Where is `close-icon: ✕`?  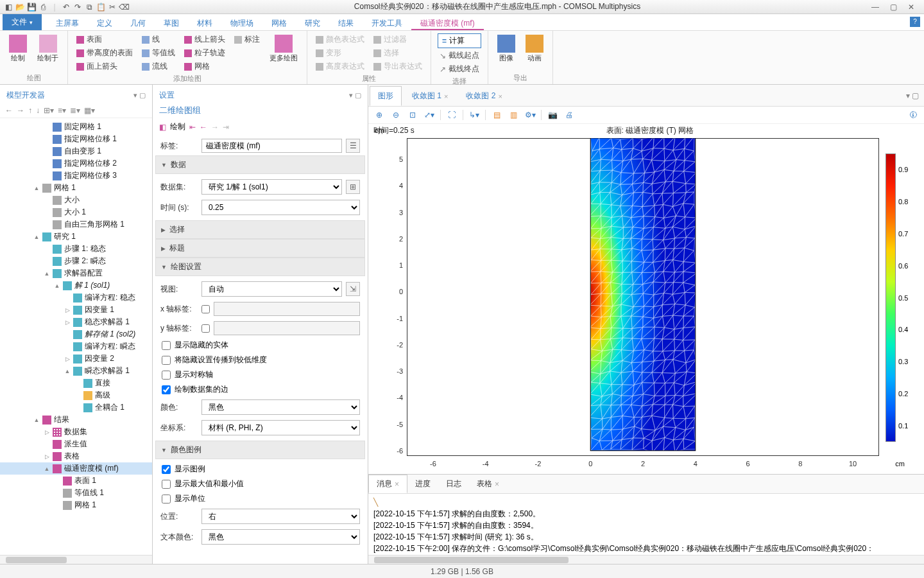
close-icon: ✕ is located at coordinates (911, 7).